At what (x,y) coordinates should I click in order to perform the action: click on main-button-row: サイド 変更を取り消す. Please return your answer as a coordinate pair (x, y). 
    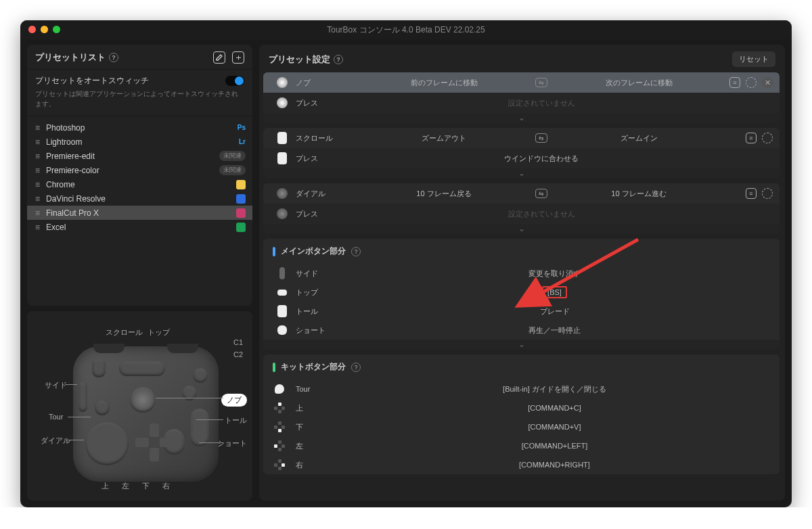
    Looking at the image, I should click on (521, 273).